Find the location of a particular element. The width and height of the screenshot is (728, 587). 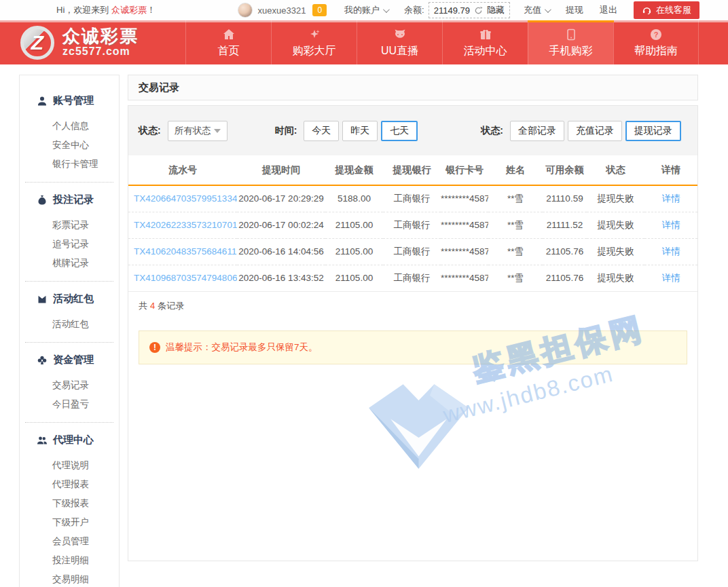

time-filter-seven-days: 七天 is located at coordinates (399, 131).